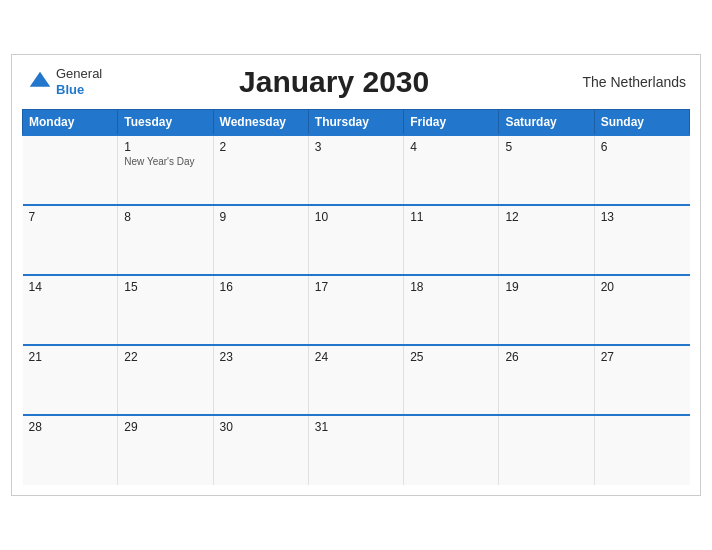 The height and width of the screenshot is (550, 712). What do you see at coordinates (452, 380) in the screenshot?
I see `calendar-cell: 25` at bounding box center [452, 380].